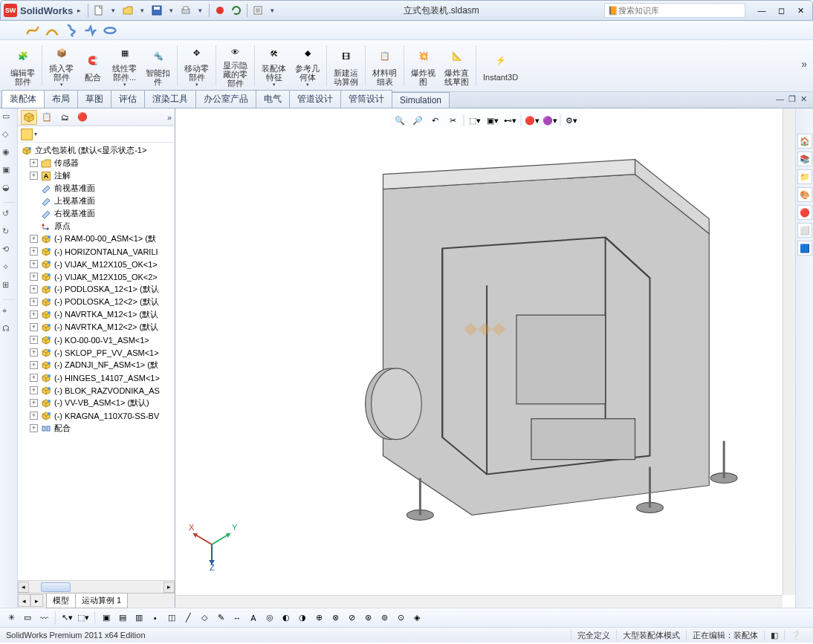  Describe the element at coordinates (270, 618) in the screenshot. I see `bb-filter-misc1-icon: ◎` at that location.